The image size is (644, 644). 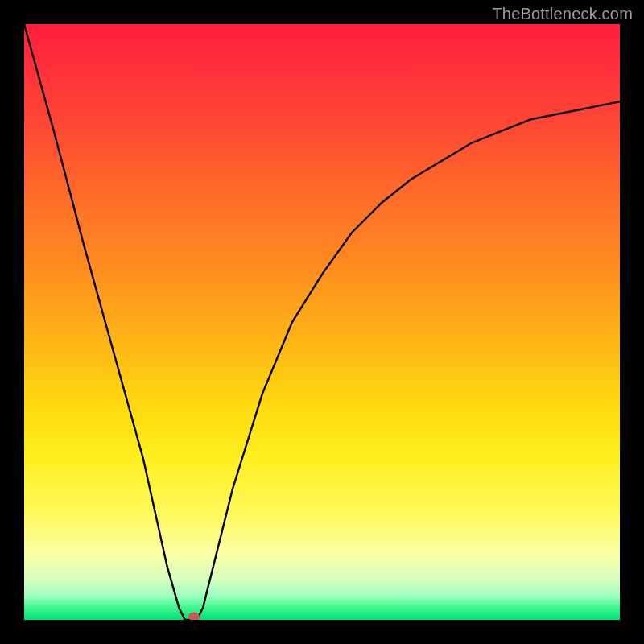 What do you see at coordinates (562, 14) in the screenshot?
I see `watermark-text: TheBottleneck.com` at bounding box center [562, 14].